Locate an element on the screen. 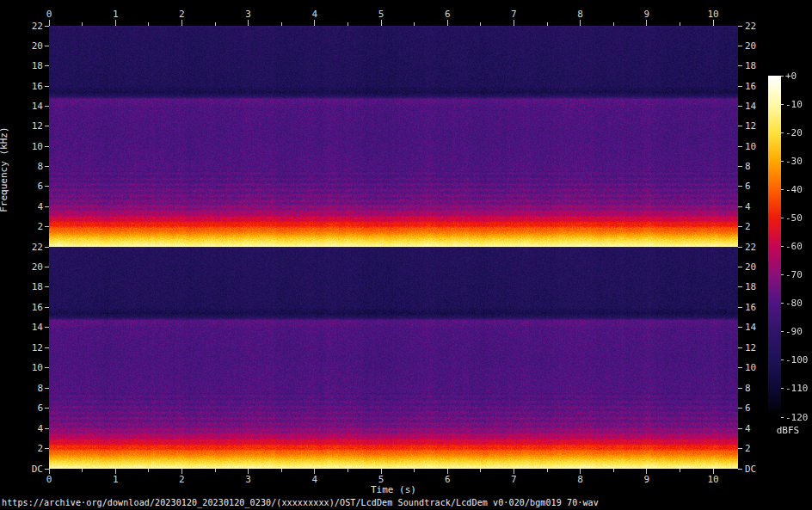 This screenshot has height=510, width=812. time-tick-label-bottom: 0 is located at coordinates (49, 480).